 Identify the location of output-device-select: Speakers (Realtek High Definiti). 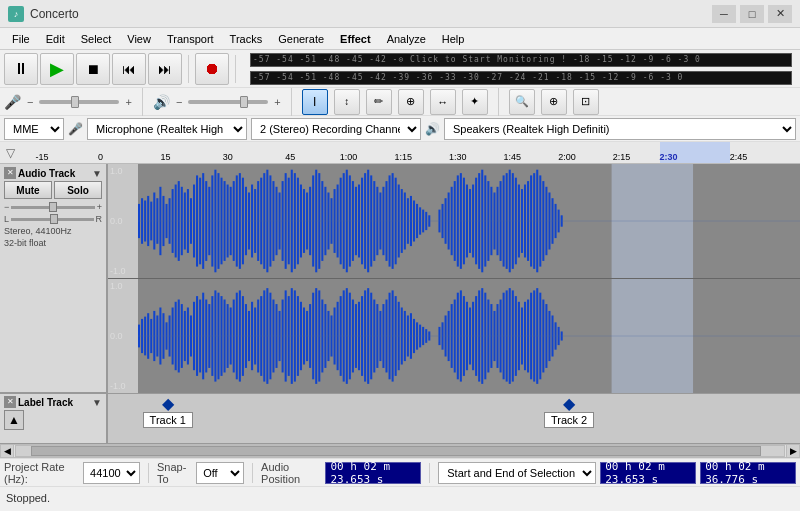
(620, 129).